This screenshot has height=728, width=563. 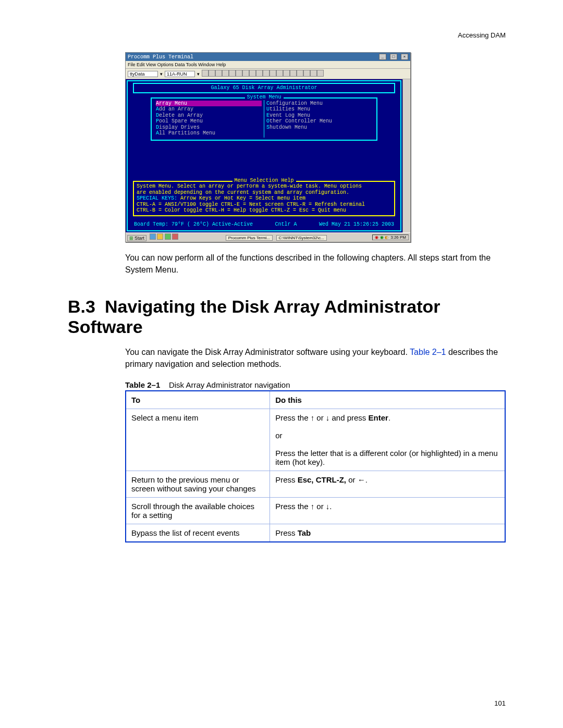 I want to click on toolbar-icons, so click(x=263, y=74).